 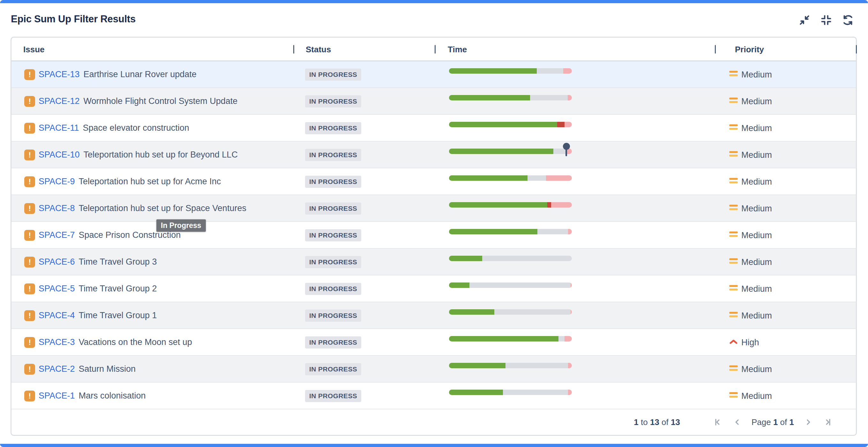 I want to click on table-row: ! SPACE-9Teleportation hub set up for Ac…, so click(x=434, y=182).